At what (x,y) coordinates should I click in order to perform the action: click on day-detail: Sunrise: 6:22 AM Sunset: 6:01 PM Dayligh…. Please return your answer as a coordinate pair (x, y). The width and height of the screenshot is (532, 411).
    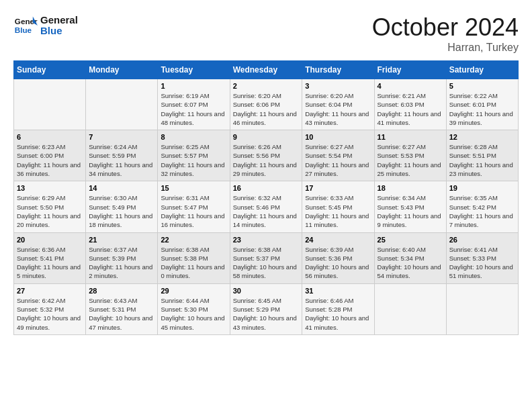
    Looking at the image, I should click on (482, 109).